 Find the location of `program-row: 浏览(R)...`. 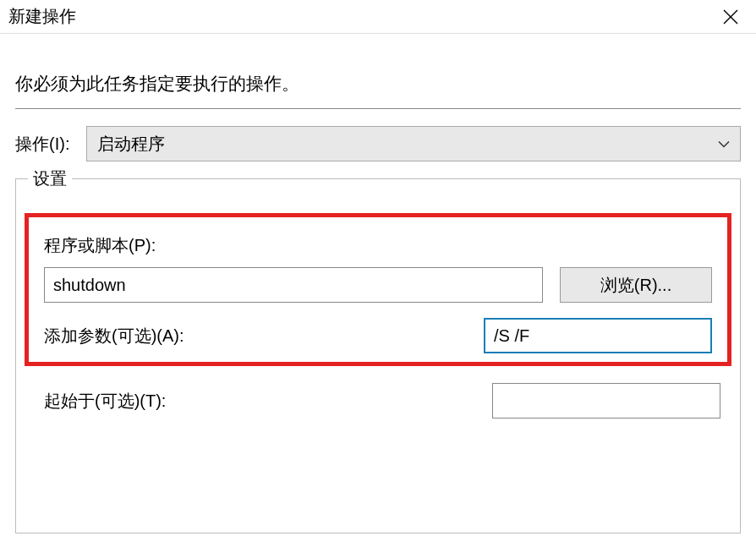

program-row: 浏览(R)... is located at coordinates (378, 285).